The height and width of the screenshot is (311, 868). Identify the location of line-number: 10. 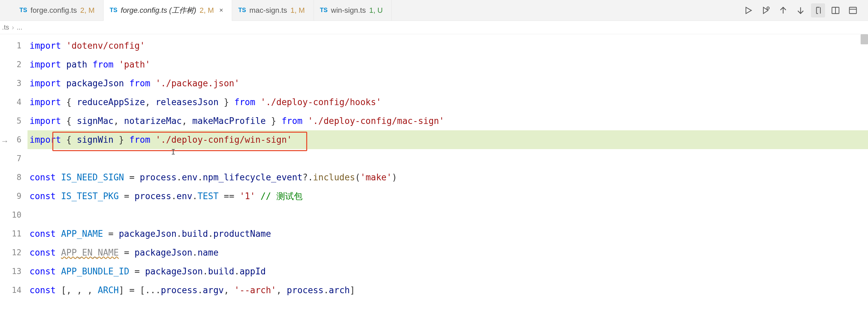
(17, 215).